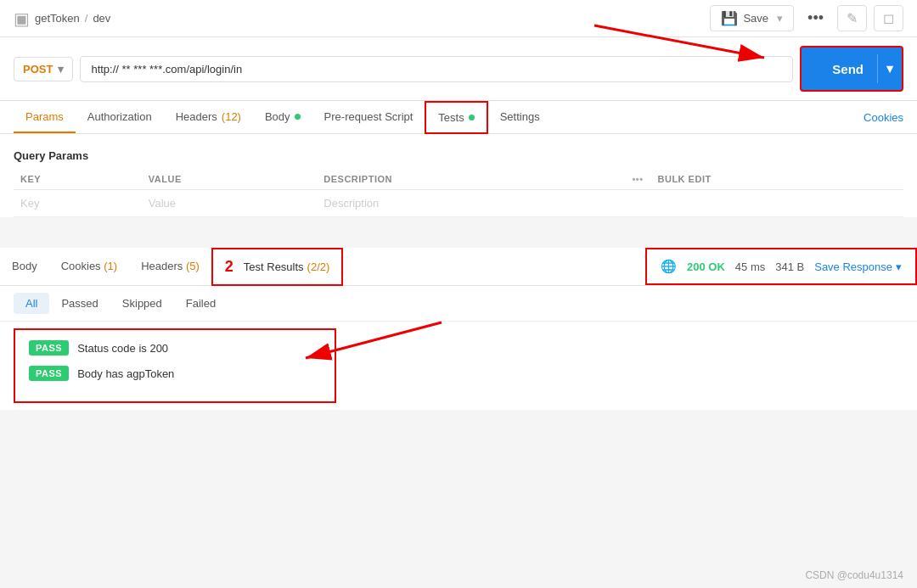 The width and height of the screenshot is (917, 588). Describe the element at coordinates (89, 266) in the screenshot. I see `bottom-tab-cookies: Cookies (1)` at that location.